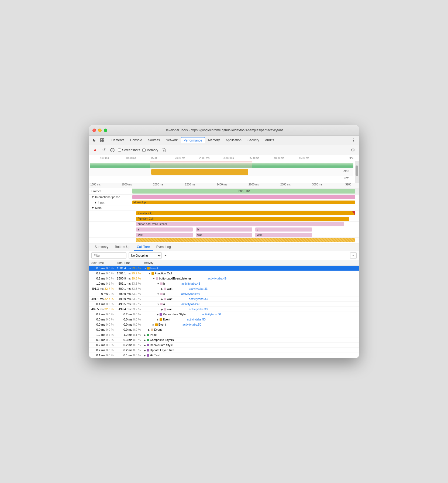 The height and width of the screenshot is (483, 448). Describe the element at coordinates (250, 345) in the screenshot. I see `activity-cell: ▶ Recalculate Style` at that location.